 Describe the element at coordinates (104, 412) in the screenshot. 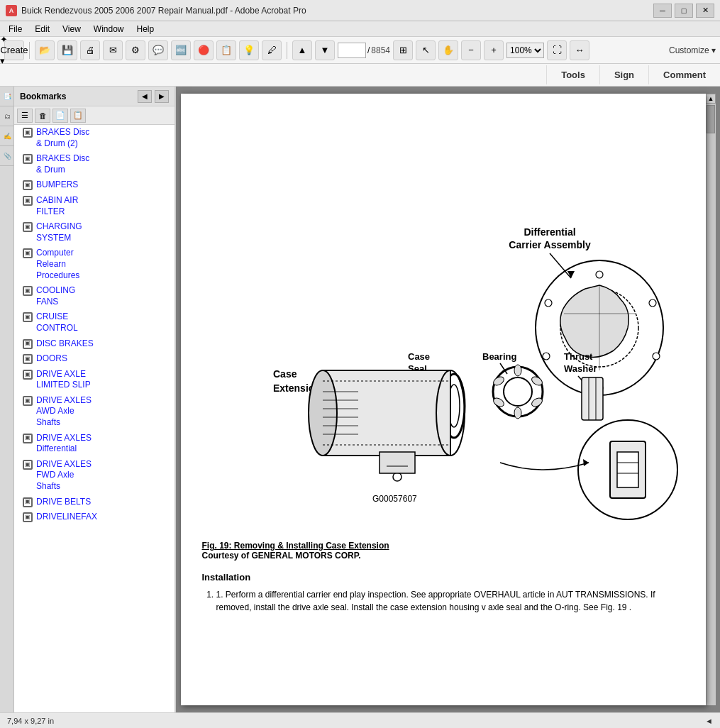

I see `bookmark-label: DRIVE AXLES AWD Axle Shafts` at that location.